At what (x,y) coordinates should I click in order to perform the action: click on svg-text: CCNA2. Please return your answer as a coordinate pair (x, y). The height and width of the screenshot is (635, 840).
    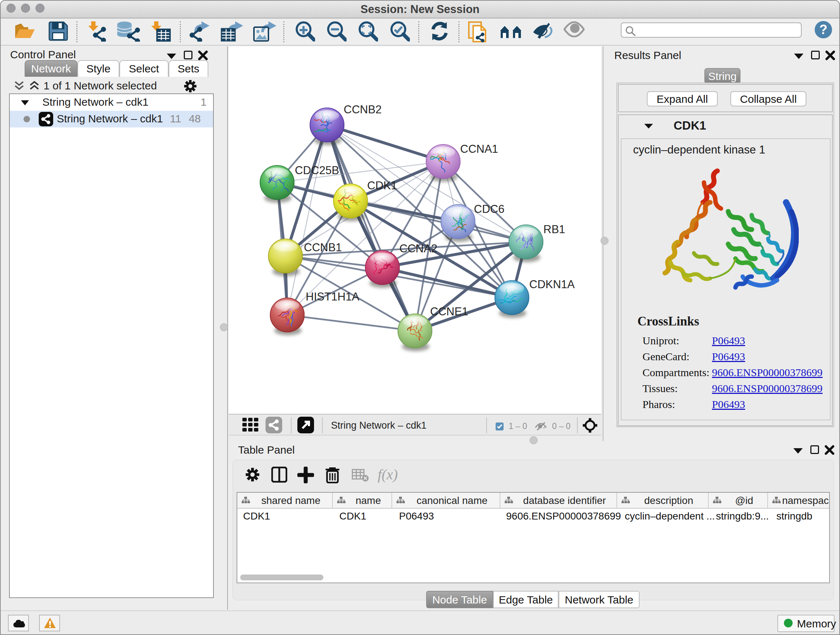
    Looking at the image, I should click on (418, 249).